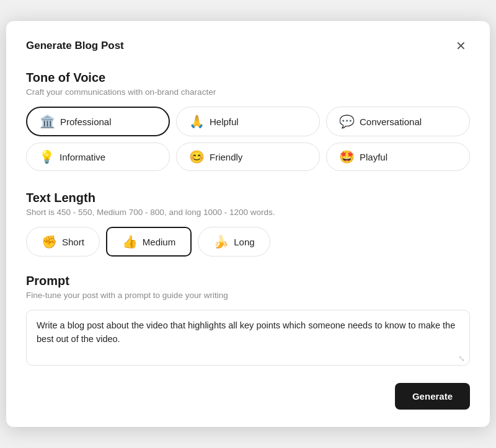  Describe the element at coordinates (248, 46) in the screenshot. I see `modal-header: Generate Blog Post ✕` at that location.